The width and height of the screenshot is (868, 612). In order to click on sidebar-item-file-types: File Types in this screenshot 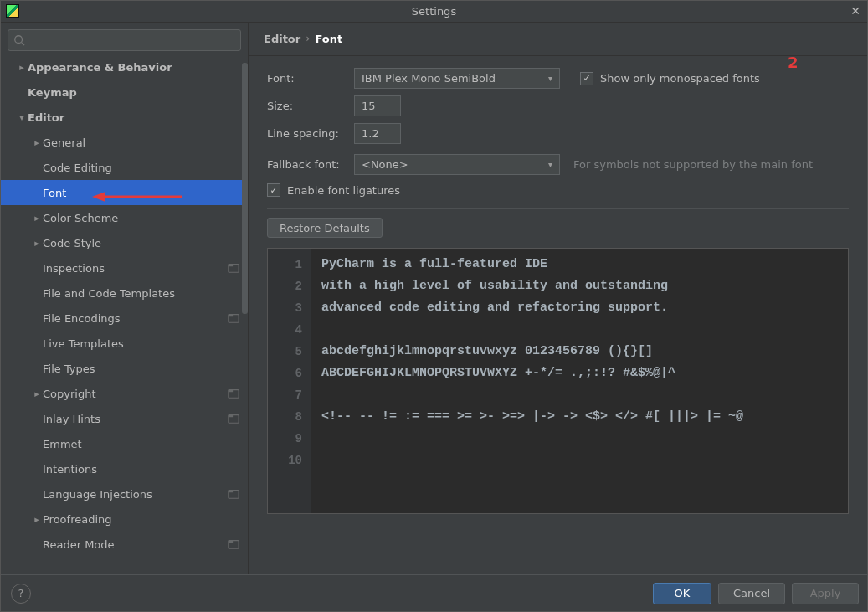, I will do `click(124, 368)`.